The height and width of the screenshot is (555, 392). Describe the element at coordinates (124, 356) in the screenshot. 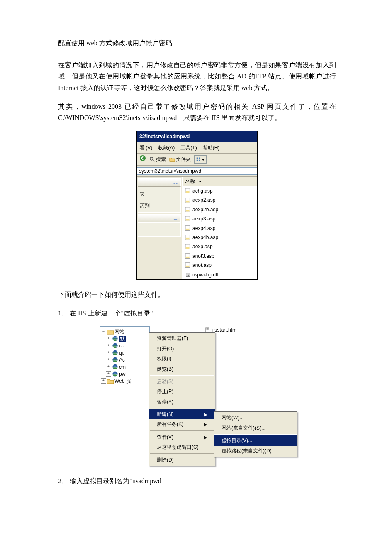

I see `iis-tree: − 网站 +默+cc+qe+Ac+cm+pw + Web 服` at that location.